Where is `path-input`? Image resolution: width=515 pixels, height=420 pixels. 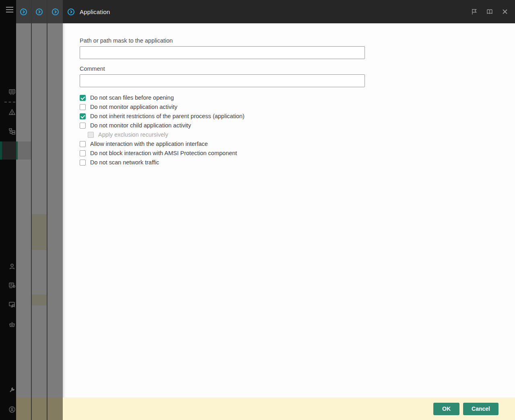
path-input is located at coordinates (222, 53).